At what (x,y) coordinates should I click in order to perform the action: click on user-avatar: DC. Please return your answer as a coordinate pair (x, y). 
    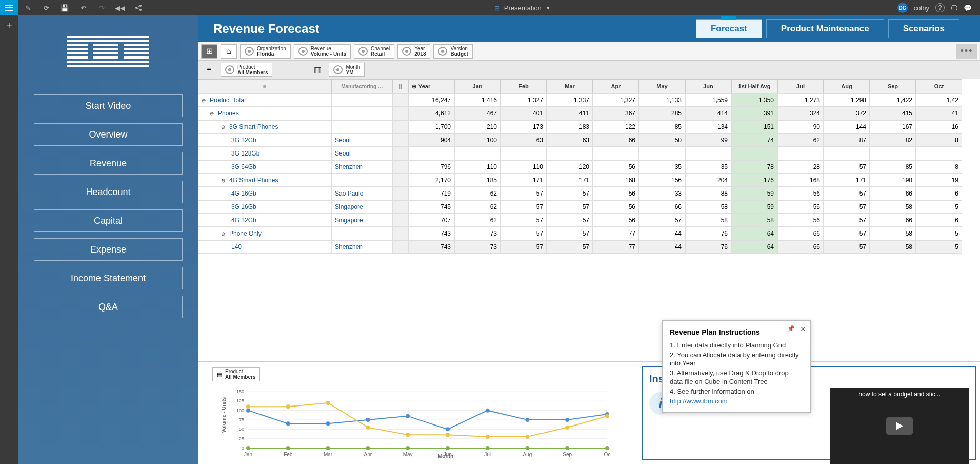
    Looking at the image, I should click on (903, 8).